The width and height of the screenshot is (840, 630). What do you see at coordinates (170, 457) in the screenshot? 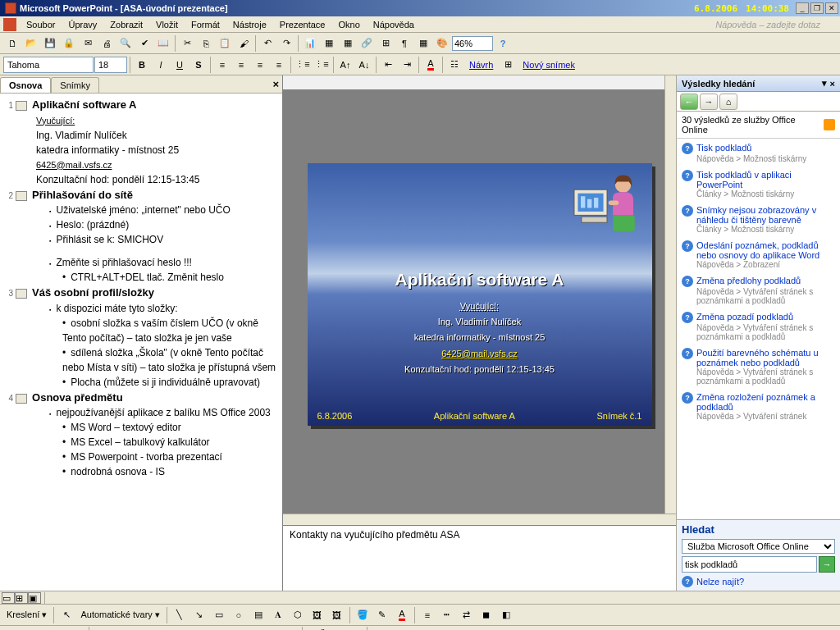
I see `outline-body-line: MS Powerpoint - tvorba prezentací` at bounding box center [170, 457].